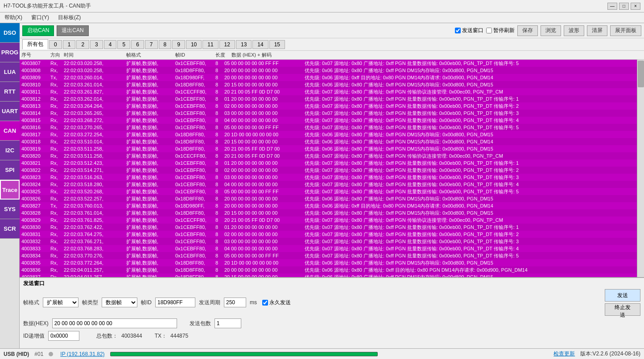 The image size is (644, 359). I want to click on browse-button: 浏览, so click(551, 31).